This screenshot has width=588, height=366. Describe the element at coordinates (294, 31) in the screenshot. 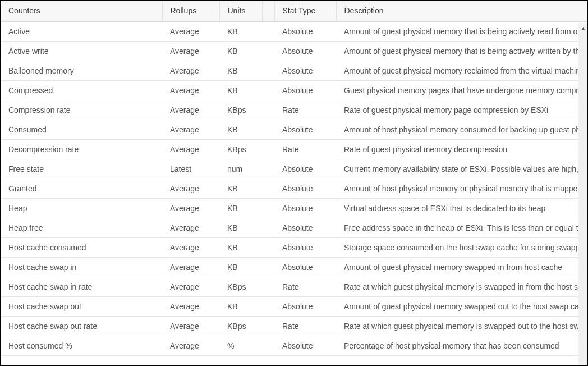

I see `table-row: ActiveAverageKBAbsoluteAmount of guest p…` at that location.